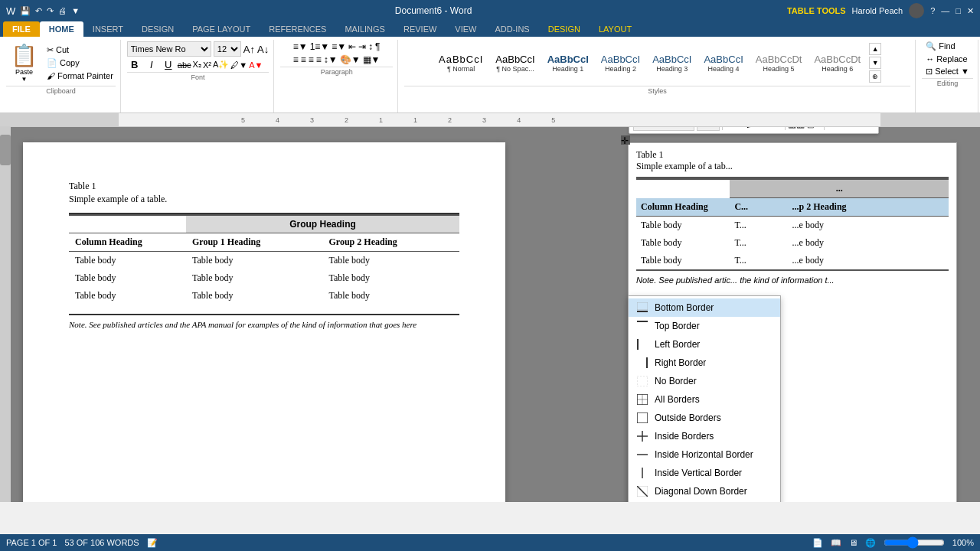 This screenshot has width=980, height=551. What do you see at coordinates (24, 63) in the screenshot?
I see `paste-btn: 📋 Paste ▼` at bounding box center [24, 63].